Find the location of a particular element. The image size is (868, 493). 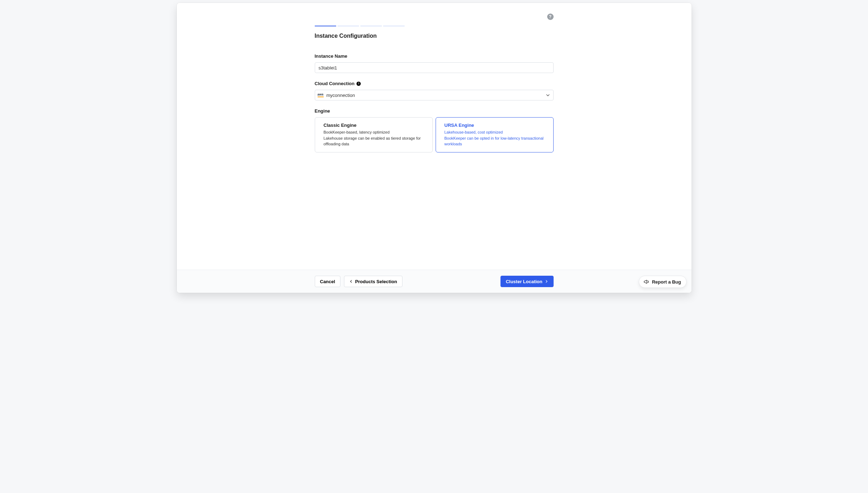

label-cloud-connection-text: Cloud Connection is located at coordinates (335, 83).